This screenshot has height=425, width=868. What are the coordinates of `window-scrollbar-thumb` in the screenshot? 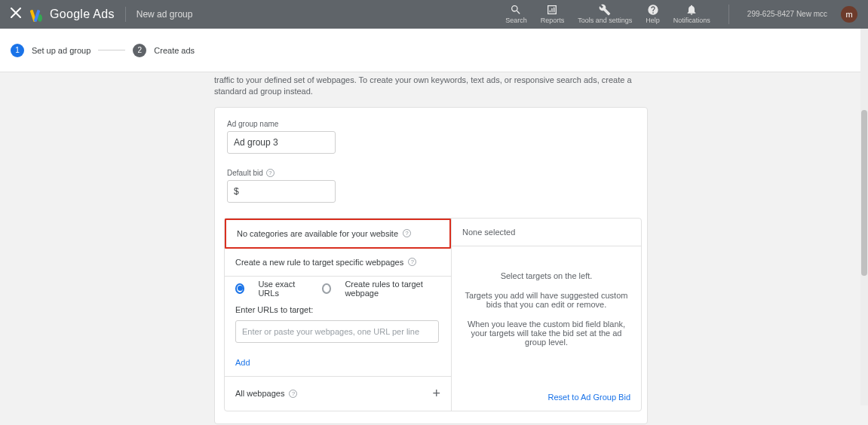 It's located at (864, 193).